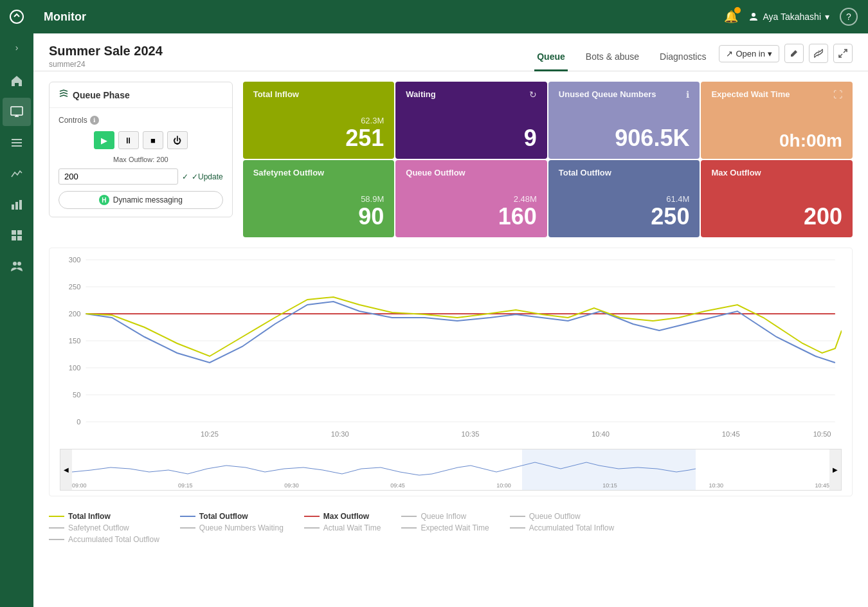 Image resolution: width=868 pixels, height=607 pixels. What do you see at coordinates (731, 17) in the screenshot?
I see `notification-button: 🔔` at bounding box center [731, 17].